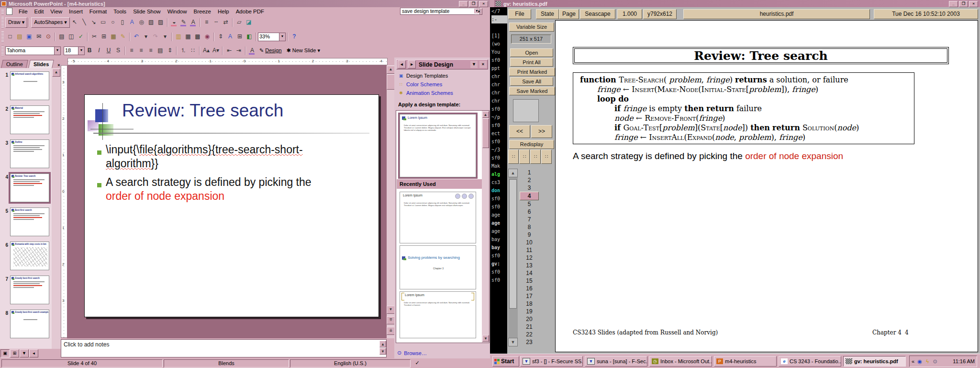 The image size is (980, 368). What do you see at coordinates (526, 111) in the screenshot?
I see `gv-page-locator` at bounding box center [526, 111].